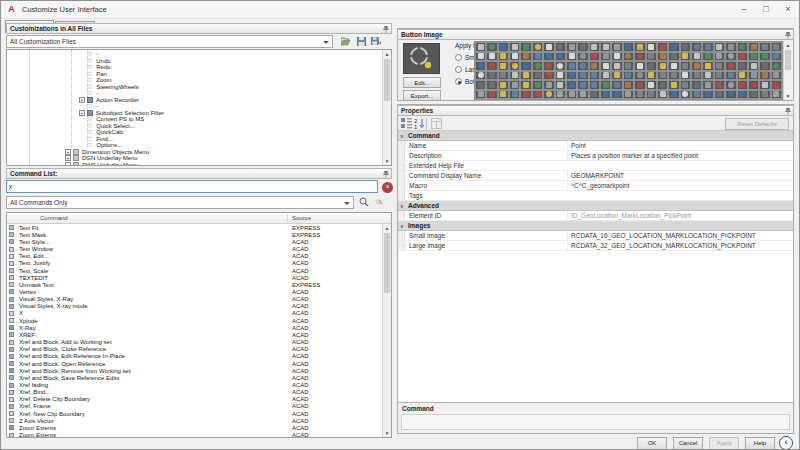 This screenshot has width=800, height=450. Describe the element at coordinates (194, 334) in the screenshot. I see `command-row: XREFACAD` at that location.